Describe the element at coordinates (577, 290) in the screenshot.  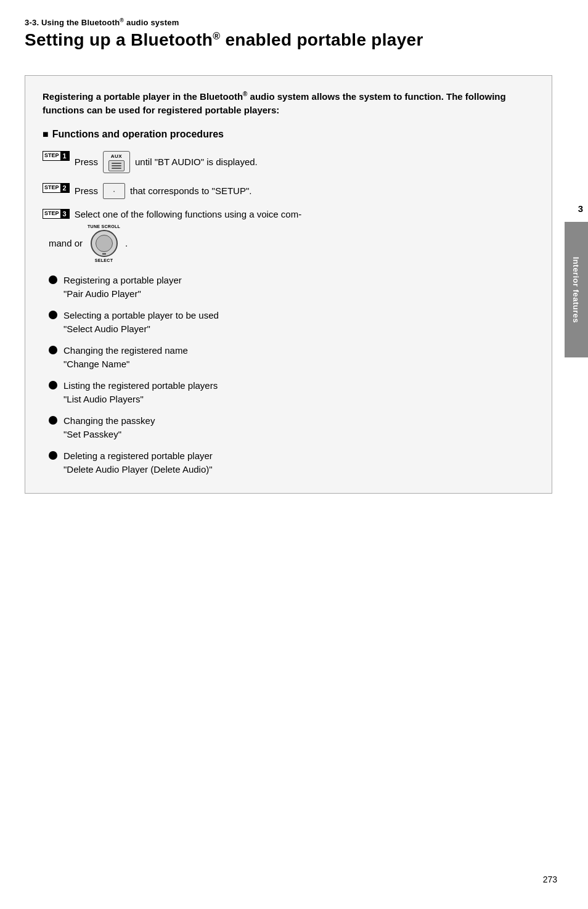
I see `sidebar-label: Interior features` at that location.